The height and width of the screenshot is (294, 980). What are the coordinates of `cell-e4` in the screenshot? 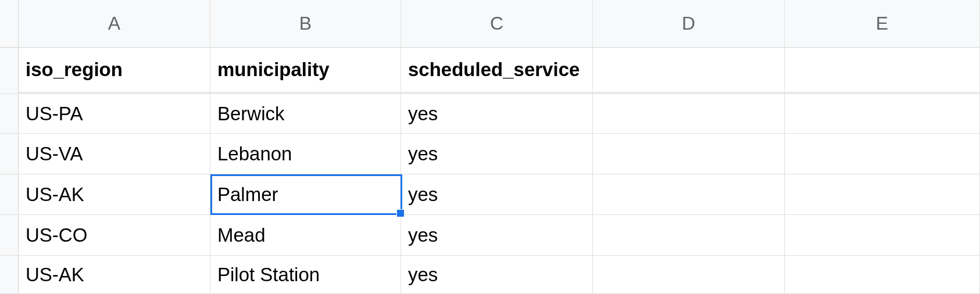 It's located at (882, 195).